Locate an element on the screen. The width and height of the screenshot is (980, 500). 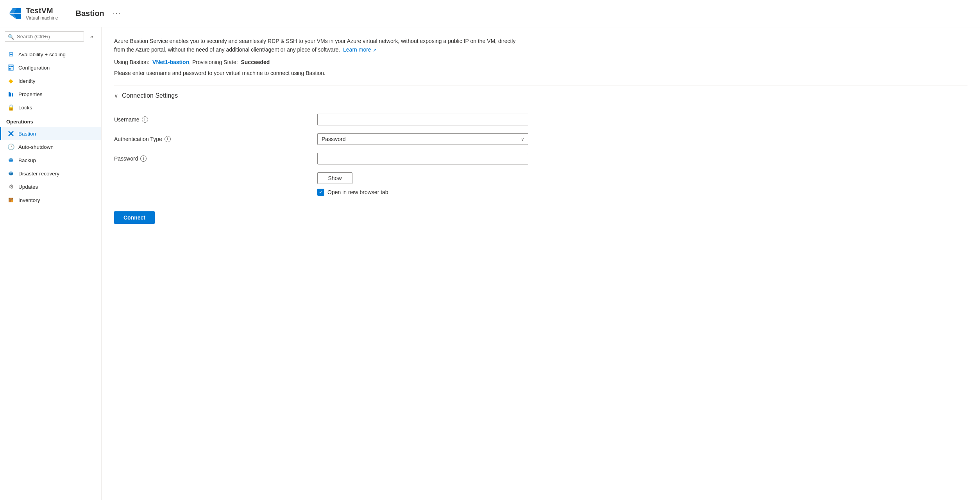
password-input-container is located at coordinates (450, 159).